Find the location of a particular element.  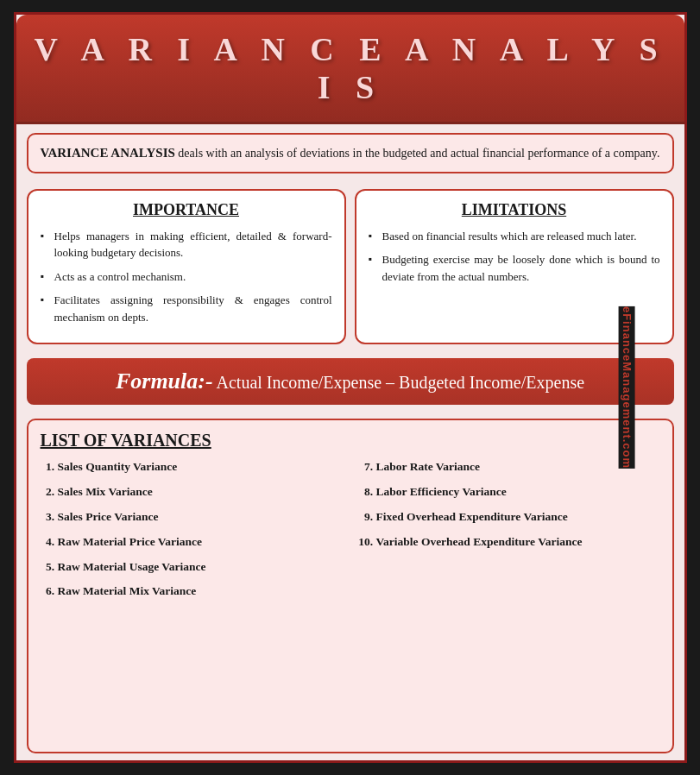

header: V A R I A N C E A N A L Y S I S is located at coordinates (350, 69).